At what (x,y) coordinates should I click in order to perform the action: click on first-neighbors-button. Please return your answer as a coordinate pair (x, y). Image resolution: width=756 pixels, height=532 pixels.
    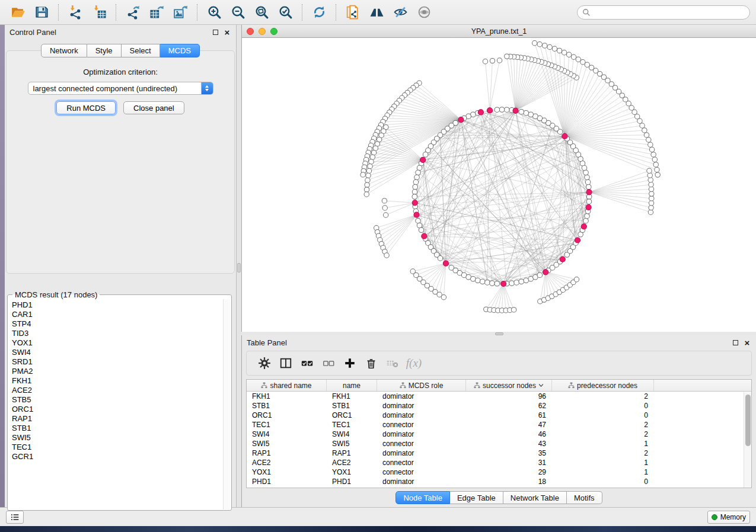
    Looking at the image, I should click on (377, 12).